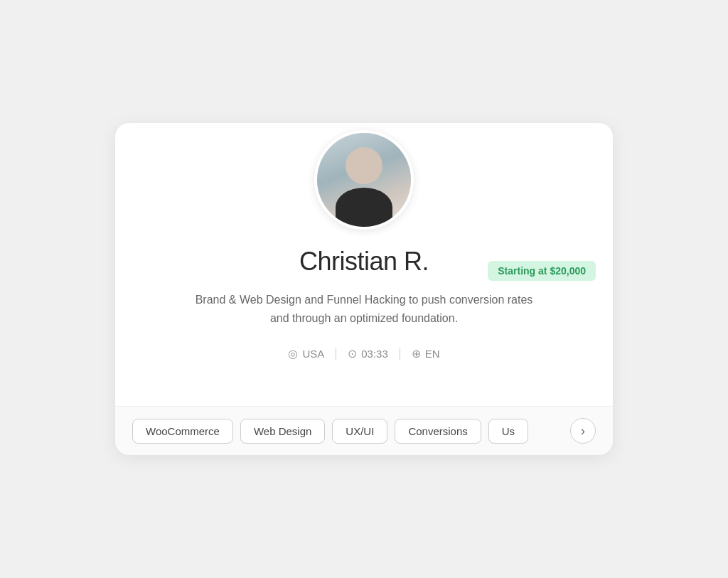  I want to click on time-label: 03:33, so click(375, 354).